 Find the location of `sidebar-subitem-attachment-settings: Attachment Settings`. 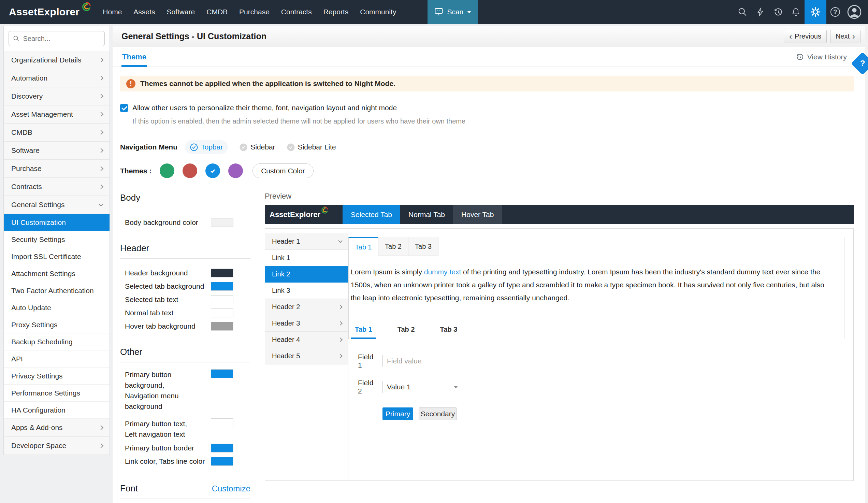

sidebar-subitem-attachment-settings: Attachment Settings is located at coordinates (56, 274).